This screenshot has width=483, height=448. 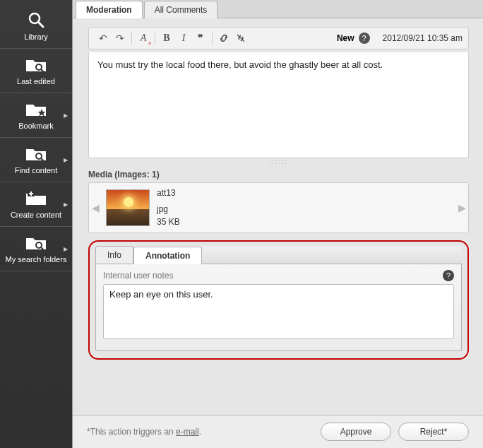 I want to click on folder-star-icon, so click(x=36, y=109).